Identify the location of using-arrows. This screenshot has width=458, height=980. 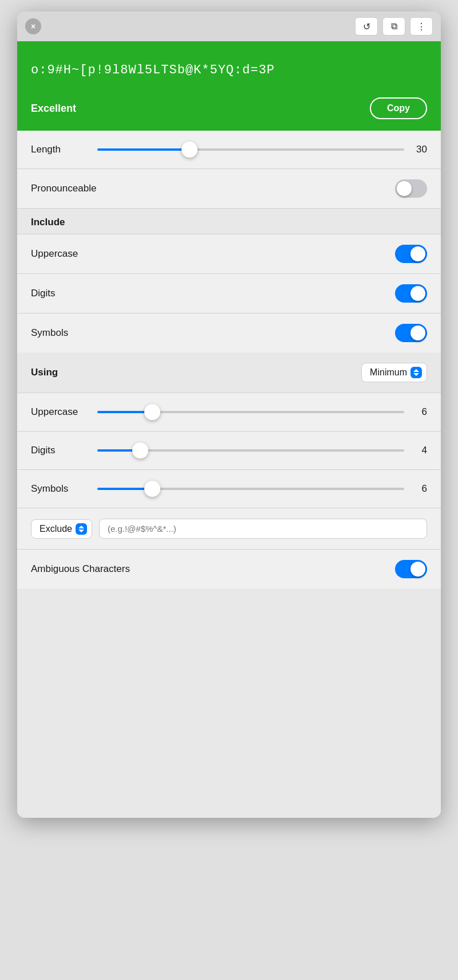
(416, 373).